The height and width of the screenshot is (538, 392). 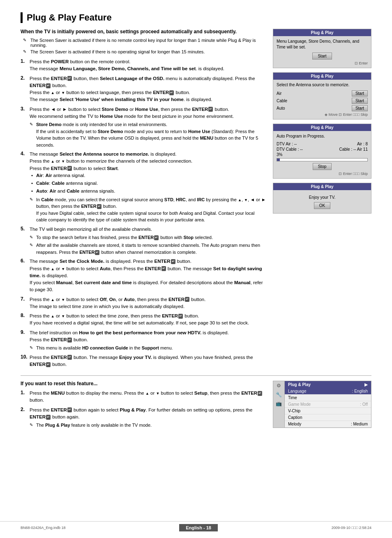 What do you see at coordinates (322, 76) in the screenshot?
I see `panel-2-title: Plug & Play` at bounding box center [322, 76].